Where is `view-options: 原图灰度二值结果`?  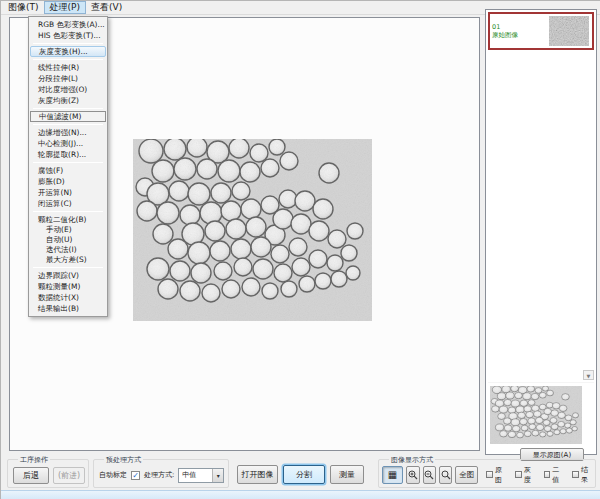 view-options: 原图灰度二值结果 is located at coordinates (540, 475).